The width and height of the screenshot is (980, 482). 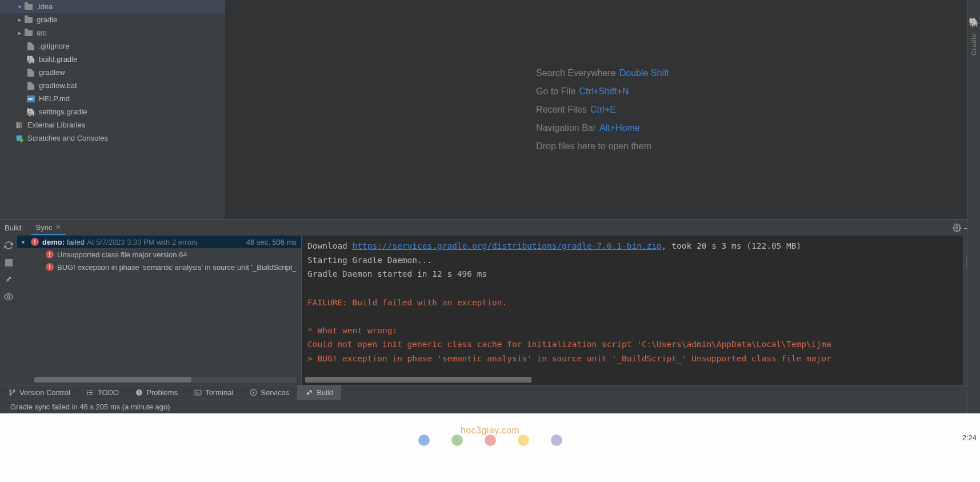 I want to click on build-row-root: ▾ ! demo: failed At 5/7/2023 3:33 PM wit…, so click(x=159, y=242).